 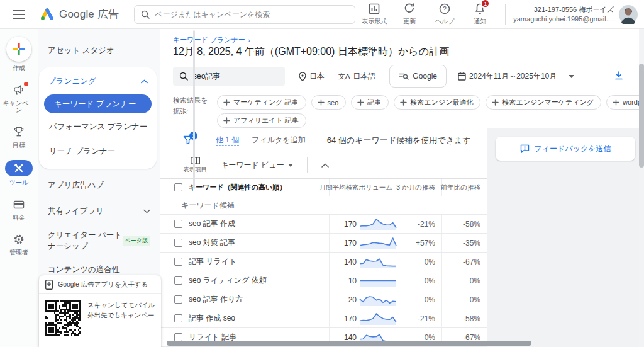 I want to click on add-filter-button: フィルタを追加, so click(x=278, y=140).